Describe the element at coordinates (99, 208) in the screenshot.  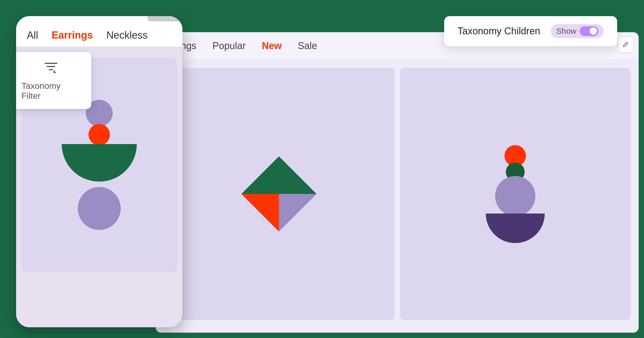
I see `earring-circle-purple-large` at that location.